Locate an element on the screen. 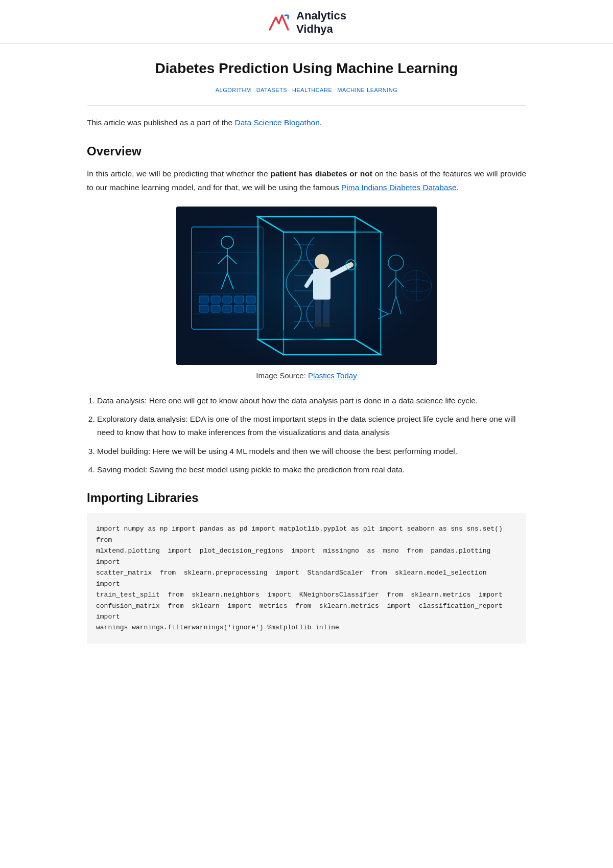 This screenshot has height=868, width=613. logo: Analytics Vidhya is located at coordinates (306, 22).